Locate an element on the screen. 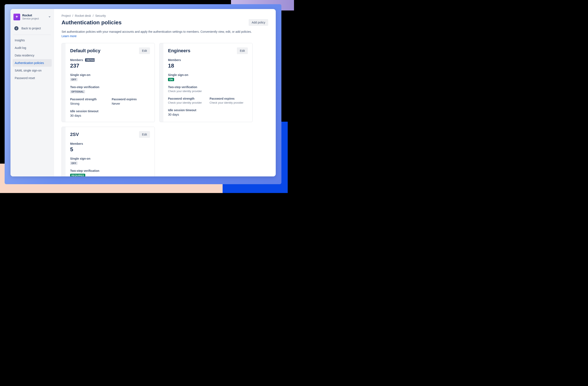 The image size is (588, 386). add-policy-button: Add policy is located at coordinates (258, 22).